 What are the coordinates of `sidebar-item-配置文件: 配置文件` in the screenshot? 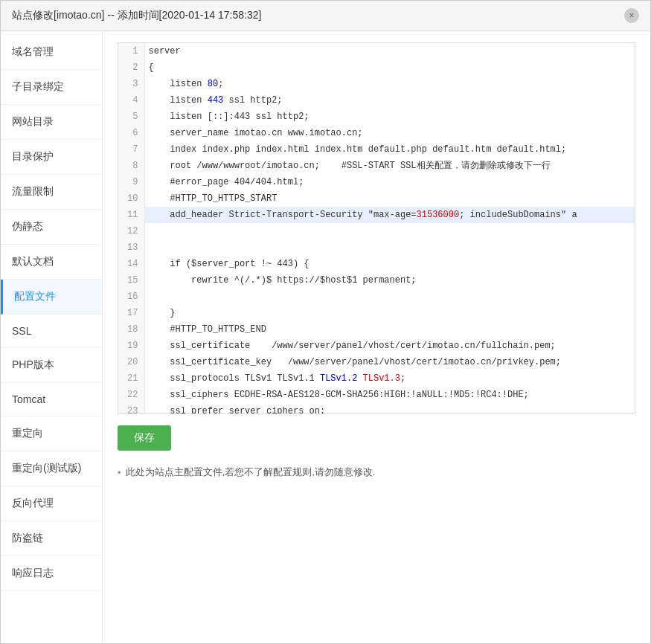 It's located at (51, 297).